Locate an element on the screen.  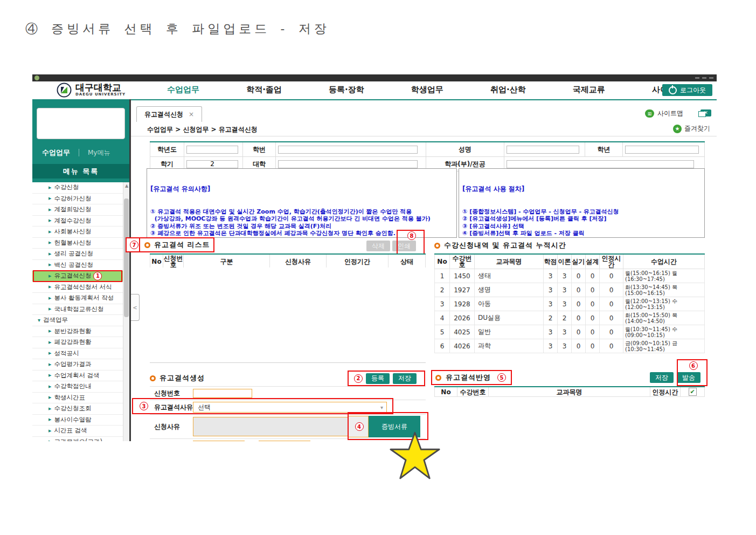
reason-textarea is located at coordinates (271, 427).